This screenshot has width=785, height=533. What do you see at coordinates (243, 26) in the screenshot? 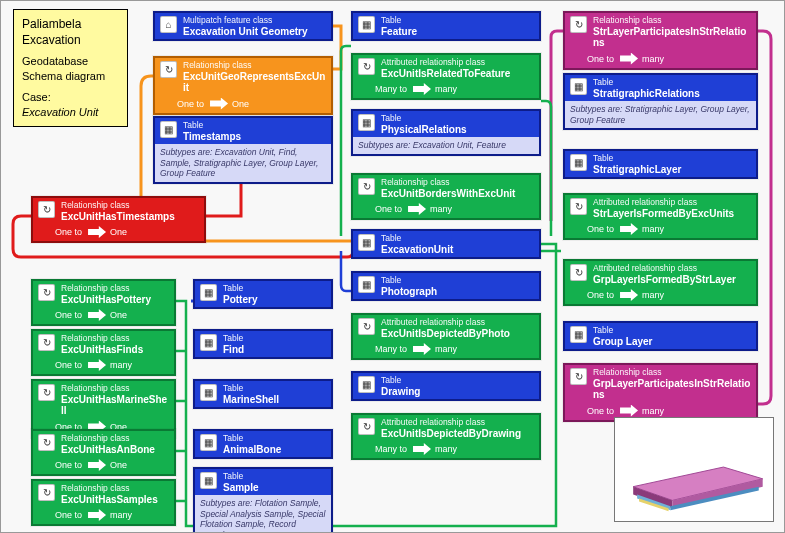
I see `node-excavation-unit-geometry: ⌂ Multipatch feature classExcavation Uni…` at bounding box center [243, 26].